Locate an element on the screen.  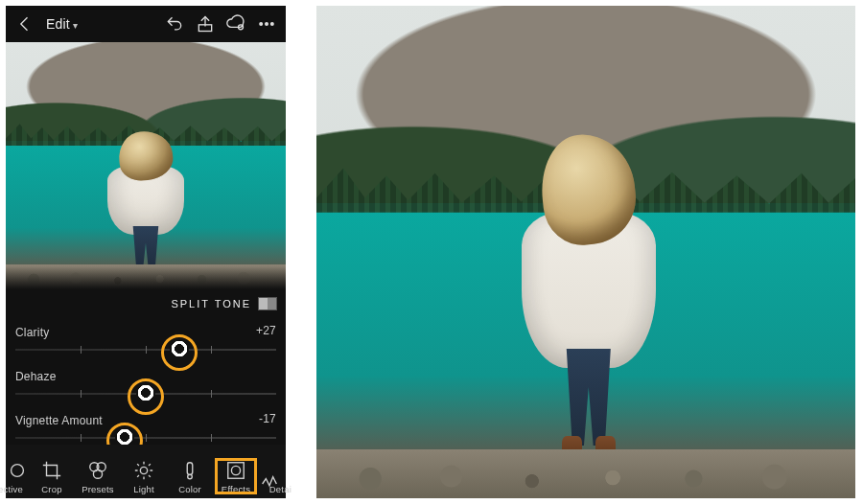
split-tone-icon is located at coordinates (268, 304).